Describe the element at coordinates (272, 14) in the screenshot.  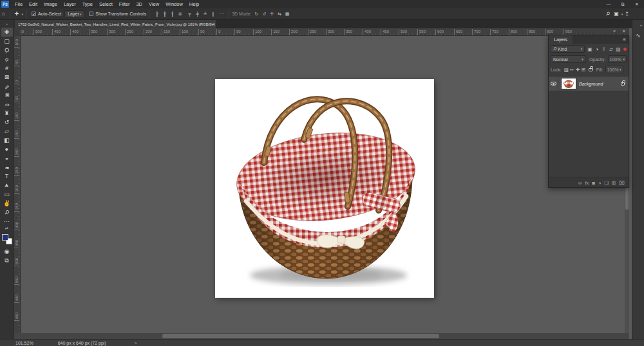
I see `3d-pan-icon: ✢` at that location.